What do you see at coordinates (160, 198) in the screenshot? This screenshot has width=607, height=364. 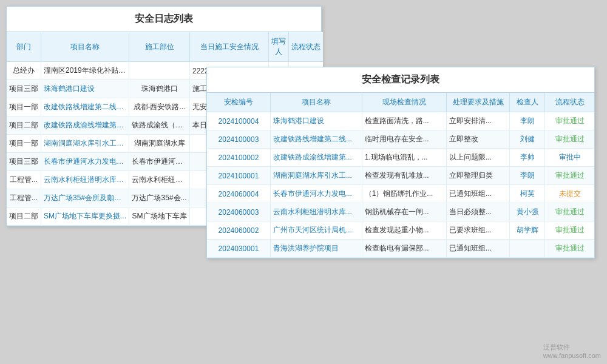 I see `cell-site: 万达广场35#会...` at bounding box center [160, 198].